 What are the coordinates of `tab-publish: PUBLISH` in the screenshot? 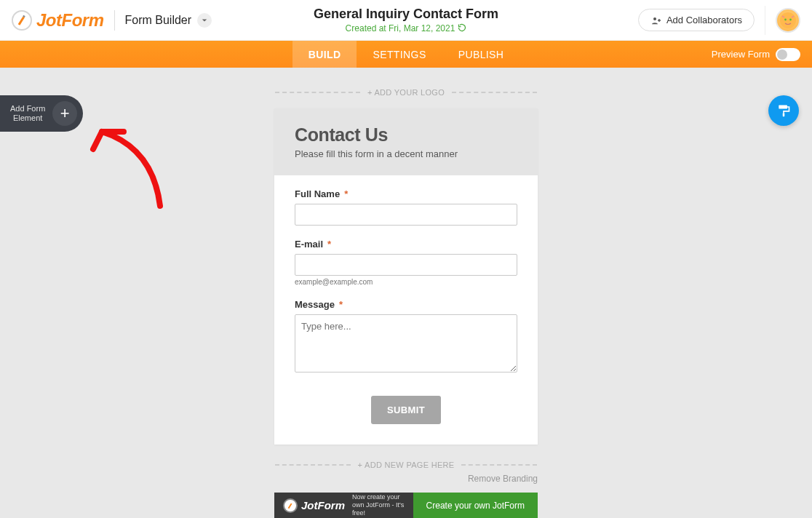 It's located at (482, 54).